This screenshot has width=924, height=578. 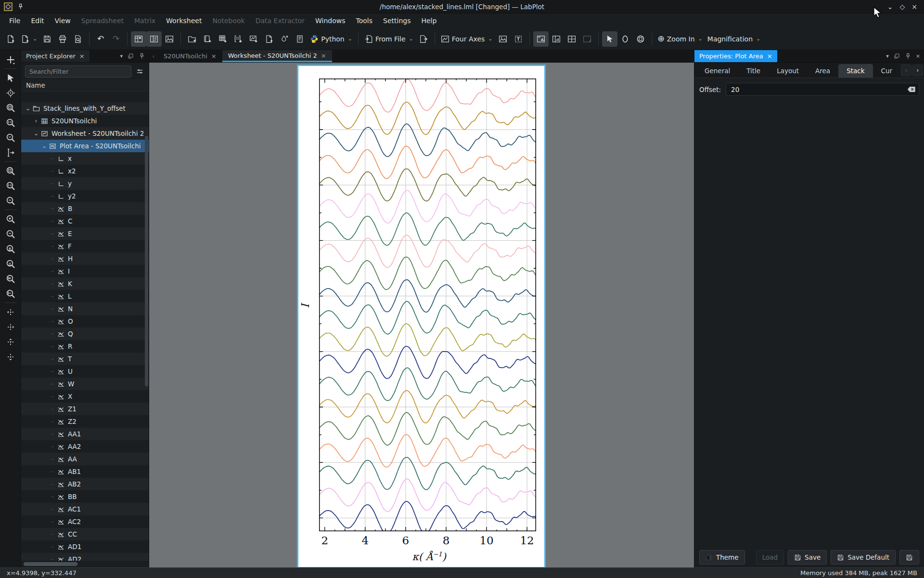 What do you see at coordinates (427, 96) in the screenshot?
I see `curve-B` at bounding box center [427, 96].